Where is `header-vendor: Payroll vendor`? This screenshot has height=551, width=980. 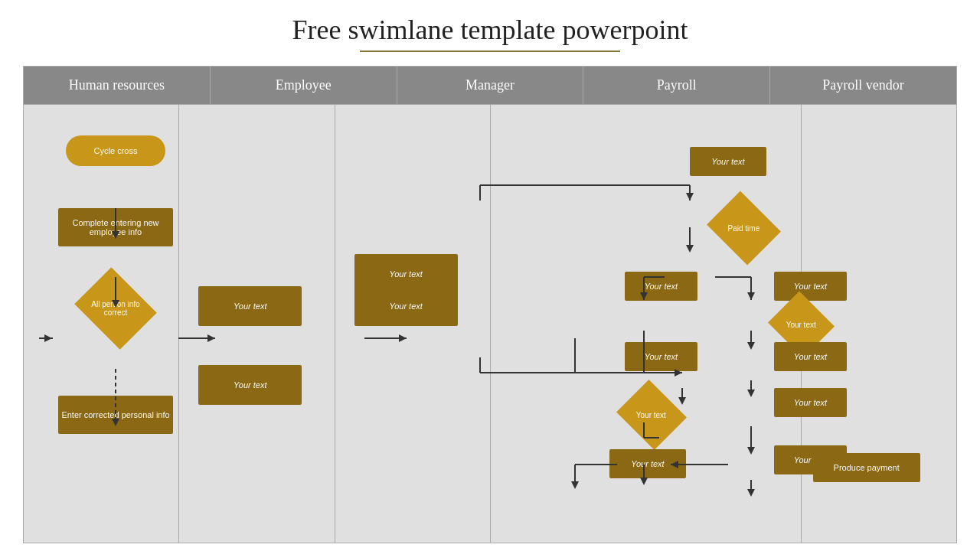 header-vendor: Payroll vendor is located at coordinates (864, 86).